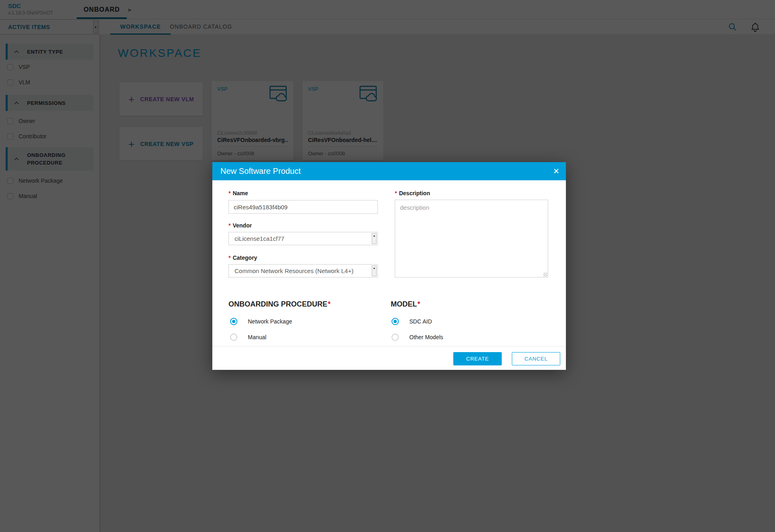 This screenshot has width=775, height=532. What do you see at coordinates (413, 193) in the screenshot?
I see `description-label: *Description` at bounding box center [413, 193].